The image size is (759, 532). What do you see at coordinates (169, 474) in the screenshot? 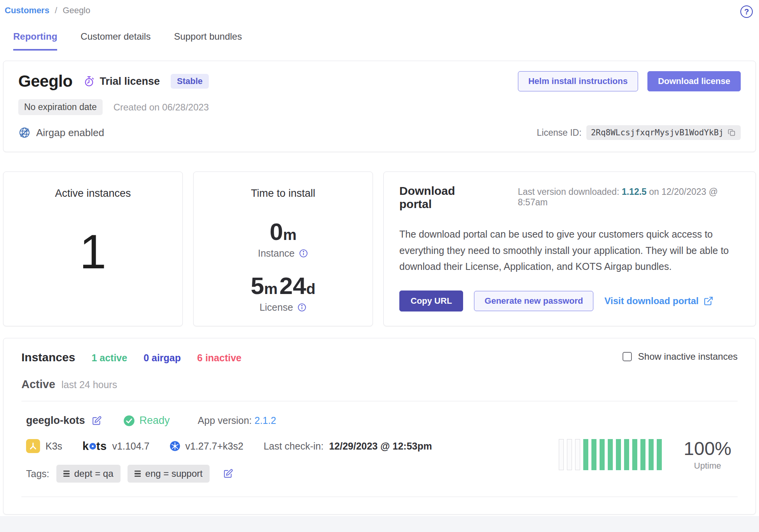
I see `tag-chip-eng-support: eng = support` at bounding box center [169, 474].